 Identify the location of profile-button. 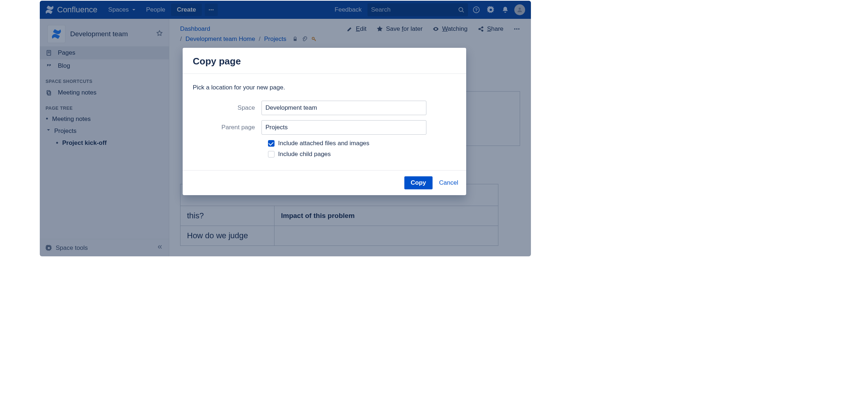
(520, 10).